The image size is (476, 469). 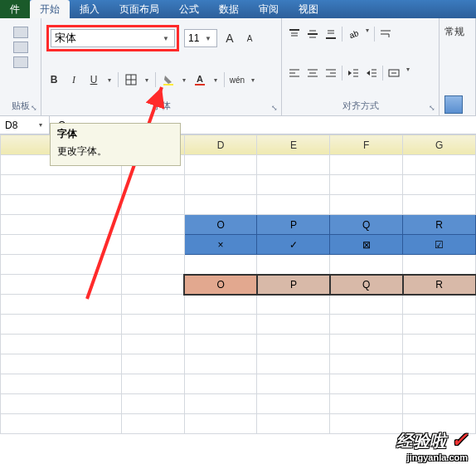 What do you see at coordinates (367, 145) in the screenshot?
I see `col-header: F` at bounding box center [367, 145].